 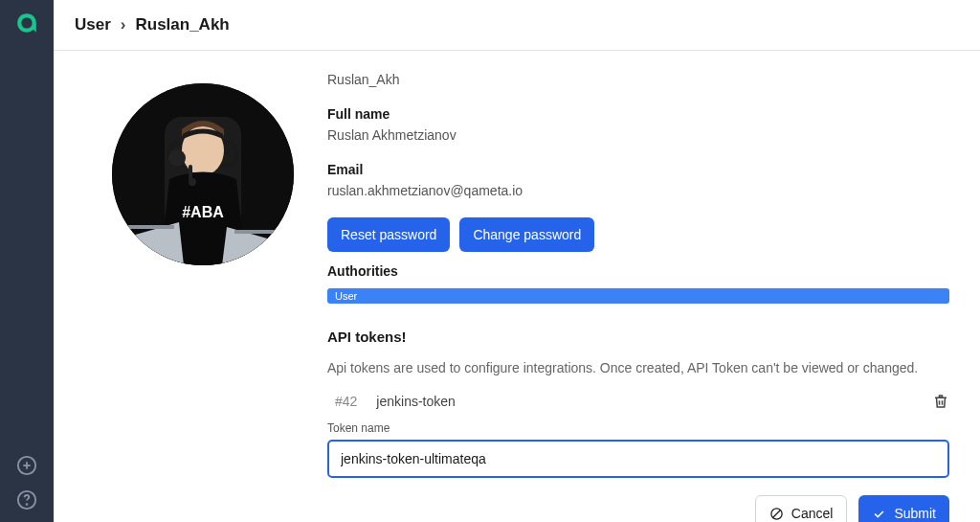 I want to click on app-logo-icon, so click(x=27, y=23).